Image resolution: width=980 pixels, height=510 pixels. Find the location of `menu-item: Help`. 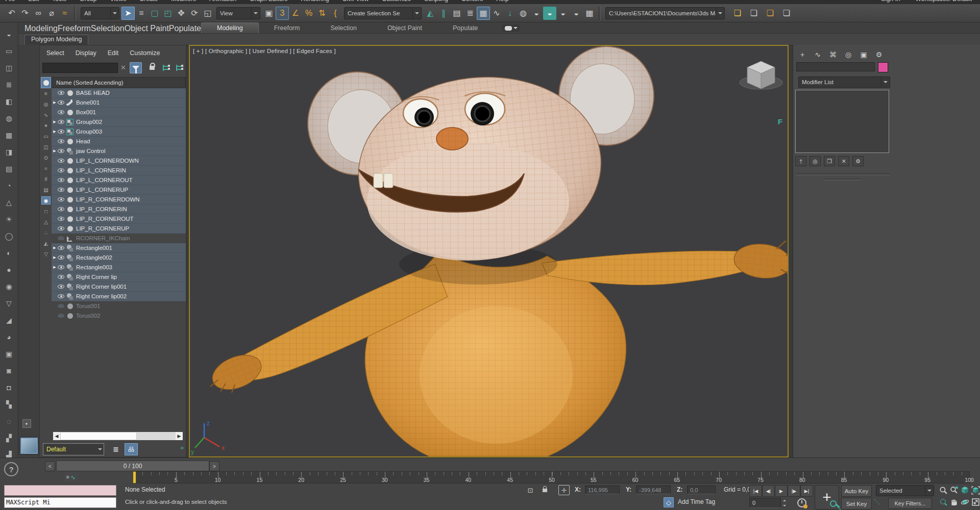

menu-item: Help is located at coordinates (502, 1).